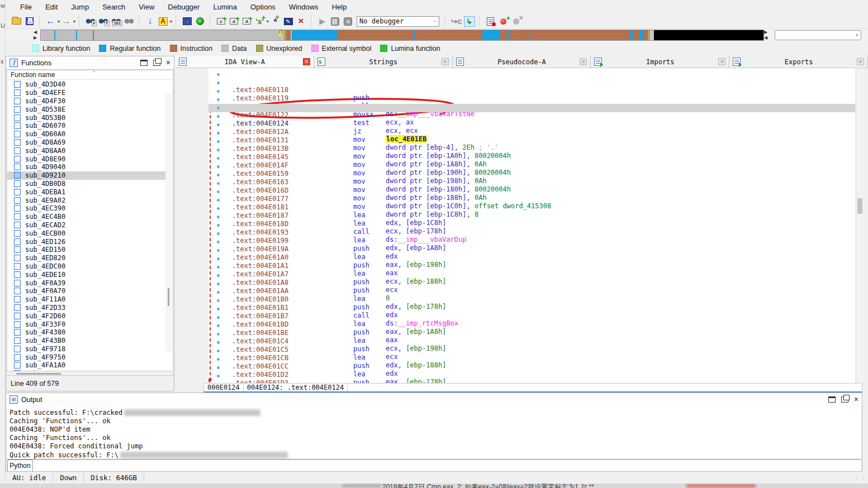 Image resolution: width=868 pixels, height=488 pixels. What do you see at coordinates (86, 192) in the screenshot?
I see `function-row: sub_4DEBA1` at bounding box center [86, 192].